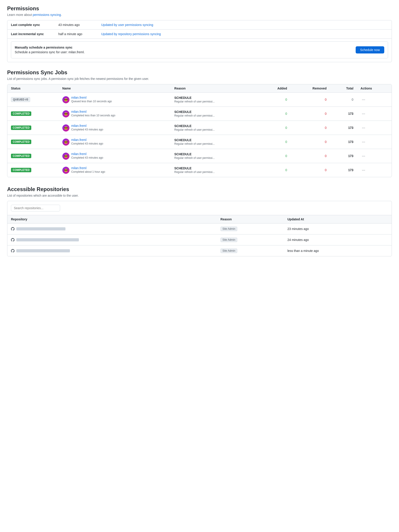  What do you see at coordinates (48, 240) in the screenshot?
I see `repo-name` at bounding box center [48, 240].